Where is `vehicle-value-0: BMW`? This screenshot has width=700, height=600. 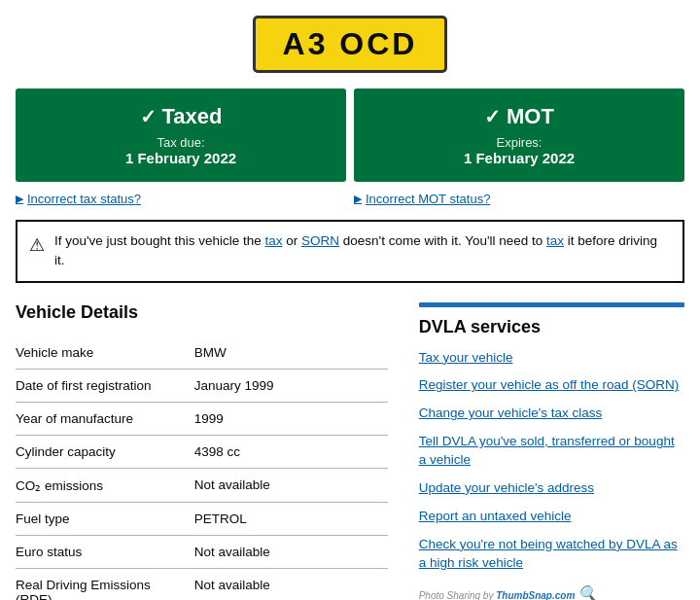 vehicle-value-0: BMW is located at coordinates (292, 353).